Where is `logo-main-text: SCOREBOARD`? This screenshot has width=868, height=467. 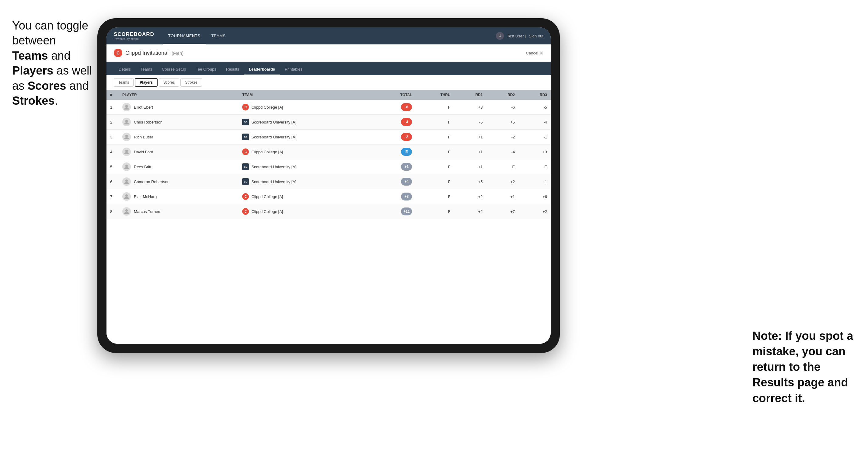 logo-main-text: SCOREBOARD is located at coordinates (134, 34).